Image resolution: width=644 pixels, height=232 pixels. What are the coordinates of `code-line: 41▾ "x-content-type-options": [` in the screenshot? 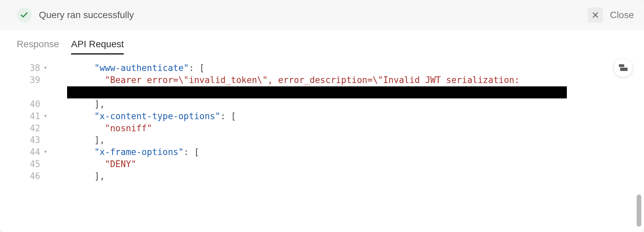 It's located at (322, 117).